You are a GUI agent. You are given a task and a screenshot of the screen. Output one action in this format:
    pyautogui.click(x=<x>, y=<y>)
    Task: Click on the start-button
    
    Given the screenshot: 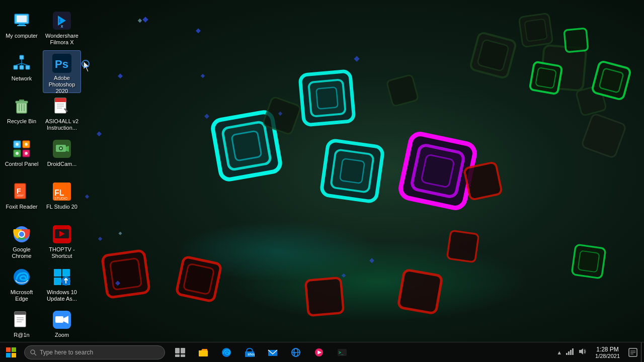 What is the action you would take?
    pyautogui.click(x=11, y=352)
    